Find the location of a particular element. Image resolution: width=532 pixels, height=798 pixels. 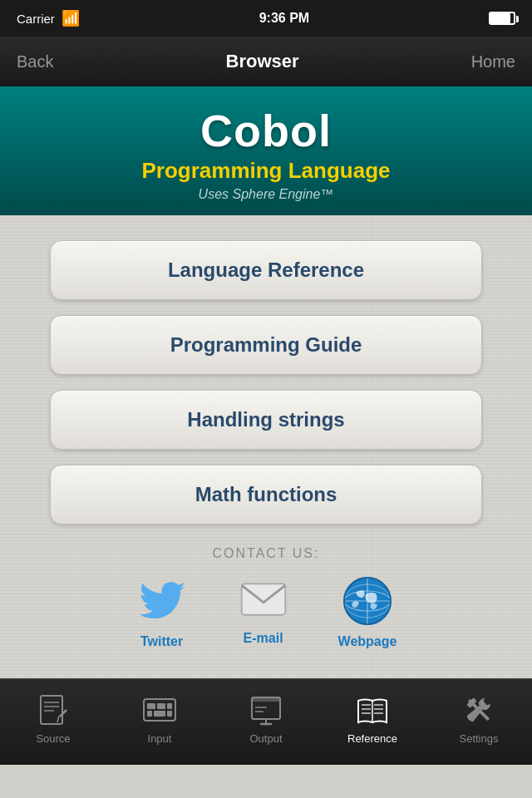

app-subtitle: Programming Language is located at coordinates (266, 171).